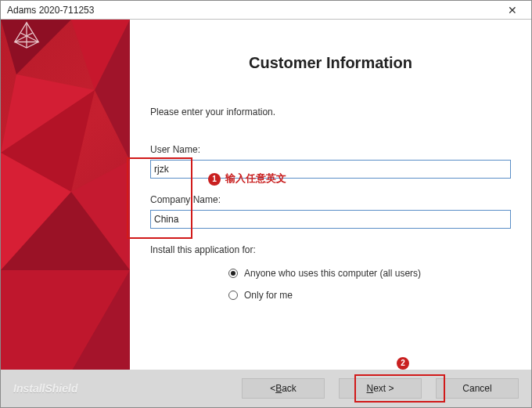 The width and height of the screenshot is (532, 408). I want to click on next-button-post: ext >, so click(383, 388).